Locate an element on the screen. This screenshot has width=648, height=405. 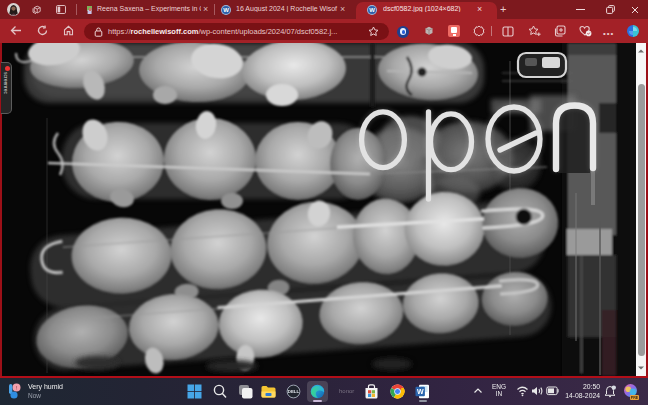
svg-text: W is located at coordinates (420, 392).